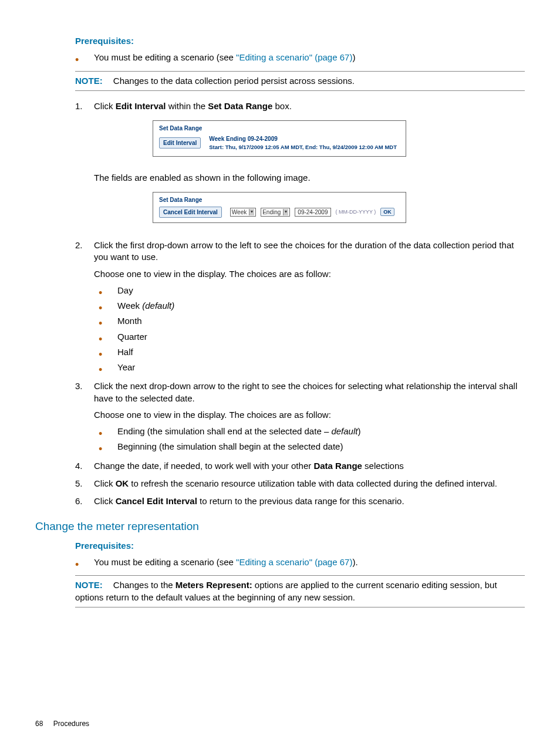 This screenshot has height=746, width=560. What do you see at coordinates (190, 212) in the screenshot?
I see `cancel-edit-interval-button: Cancel Edit Interval` at bounding box center [190, 212].